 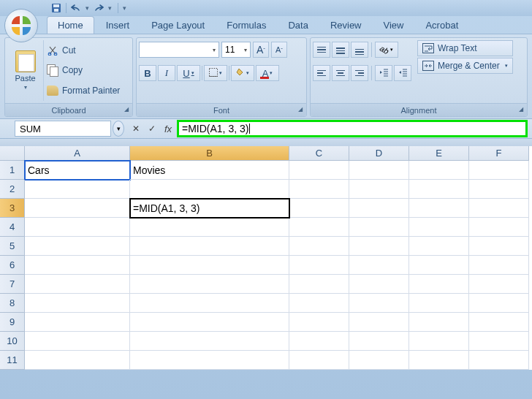 What do you see at coordinates (439, 265) in the screenshot?
I see `cell-e6` at bounding box center [439, 265].